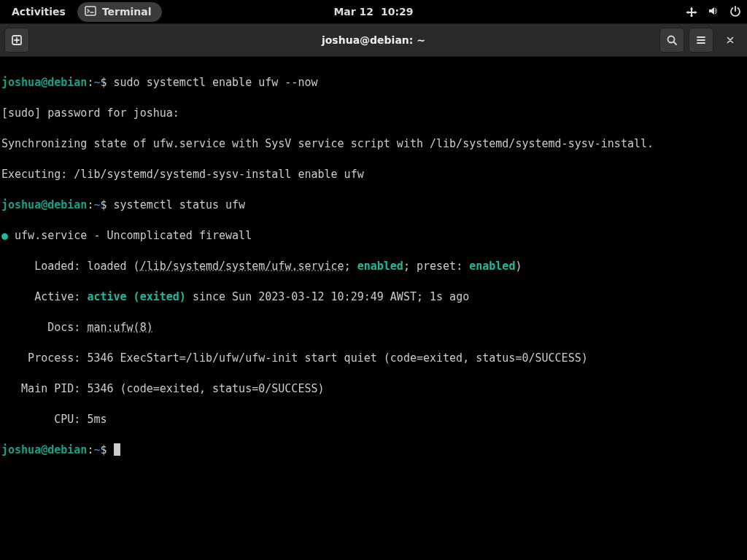 This screenshot has height=560, width=747. I want to click on volume-icon, so click(713, 12).